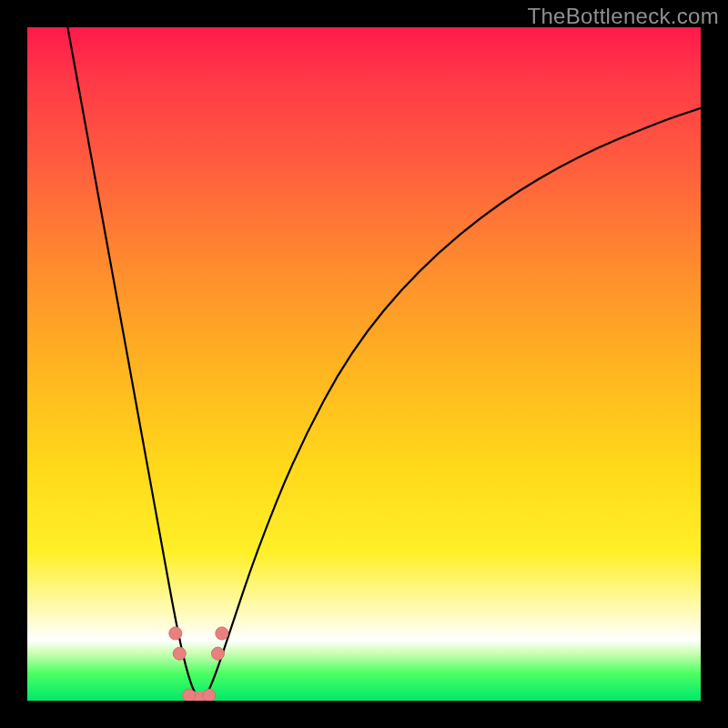 The height and width of the screenshot is (728, 728). I want to click on curve-markers-bottom, so click(199, 695).